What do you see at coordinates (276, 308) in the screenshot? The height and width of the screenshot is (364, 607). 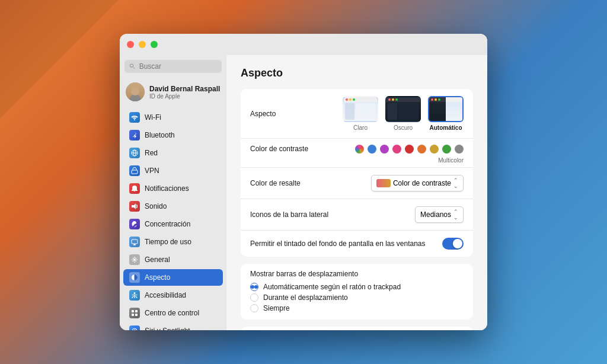 I see `barras-siempre-label: Siempre` at bounding box center [276, 308].